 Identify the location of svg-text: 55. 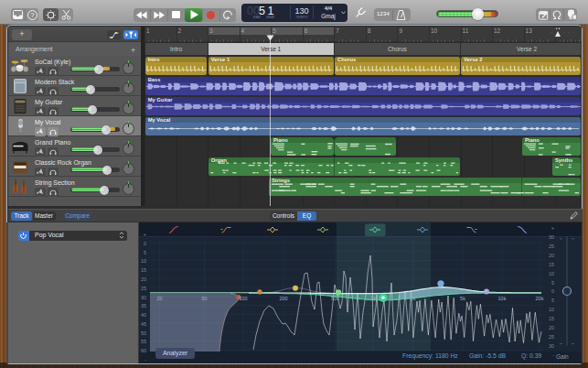
(144, 341).